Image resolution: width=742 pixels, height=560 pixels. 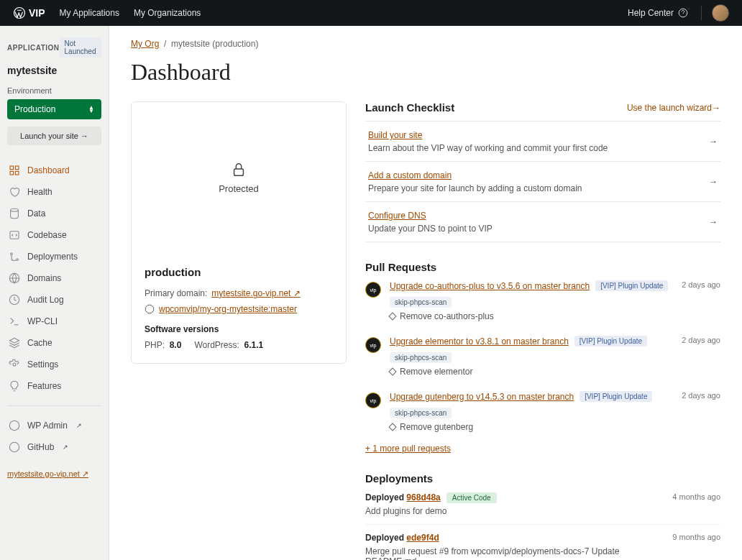 I want to click on wp-logo-icon, so click(x=19, y=13).